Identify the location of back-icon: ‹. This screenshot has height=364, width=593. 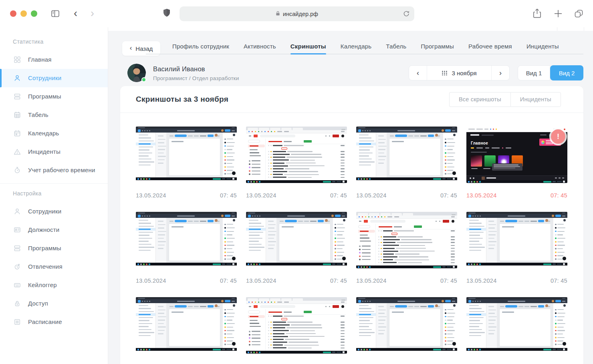
(75, 14).